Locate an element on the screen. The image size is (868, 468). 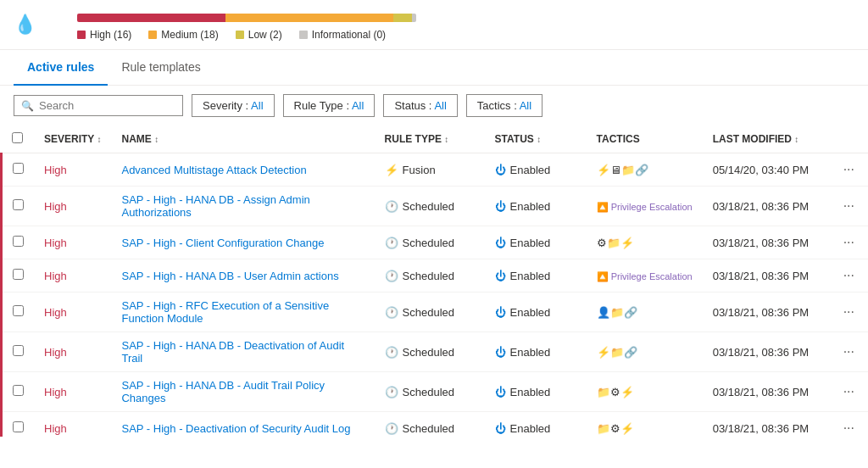
sort-severity-icon: ↕ is located at coordinates (98, 139).